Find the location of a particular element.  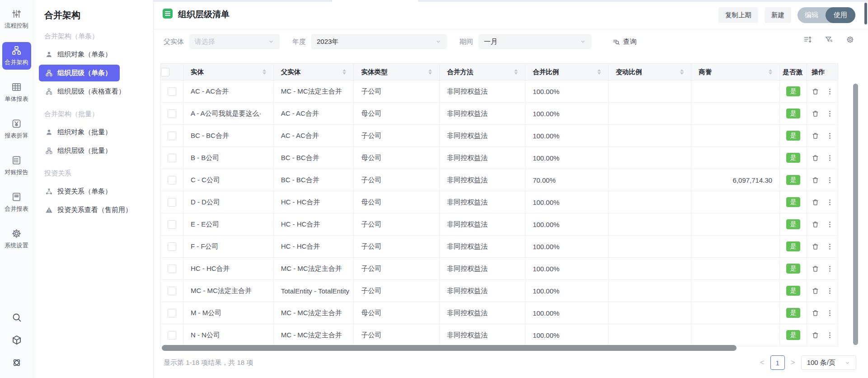

knot-icon is located at coordinates (17, 363).